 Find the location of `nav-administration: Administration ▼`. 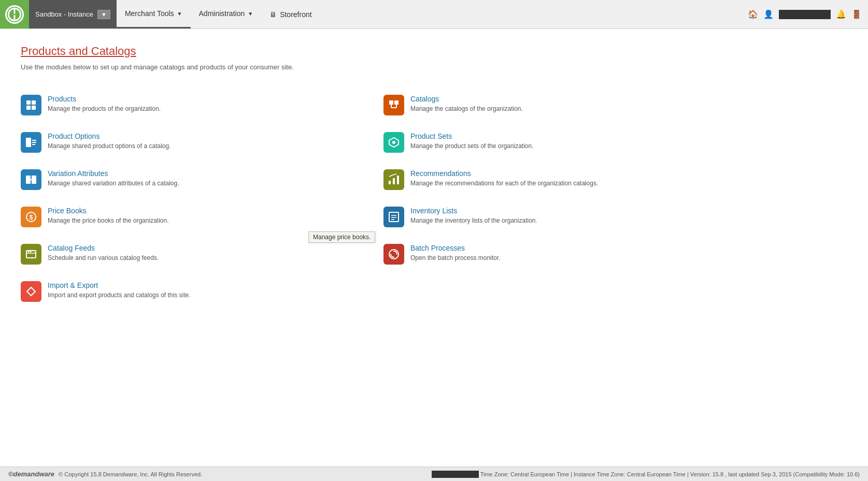

nav-administration: Administration ▼ is located at coordinates (226, 14).